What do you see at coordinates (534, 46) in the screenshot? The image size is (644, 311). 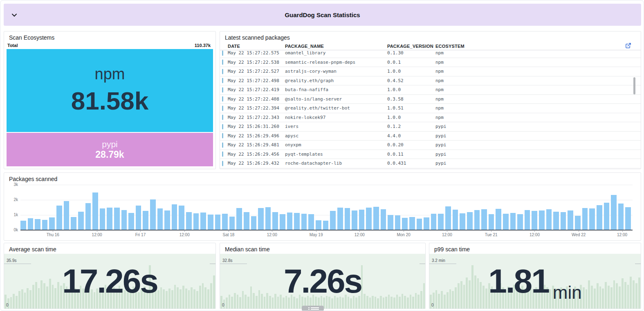 I see `column-header-ecosystem: ECOSYSTEM` at bounding box center [534, 46].